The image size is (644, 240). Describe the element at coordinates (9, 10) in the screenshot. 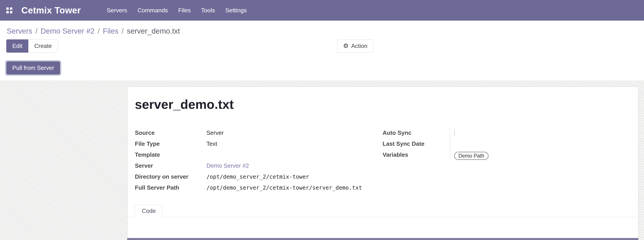

I see `apps-grid-icon` at that location.